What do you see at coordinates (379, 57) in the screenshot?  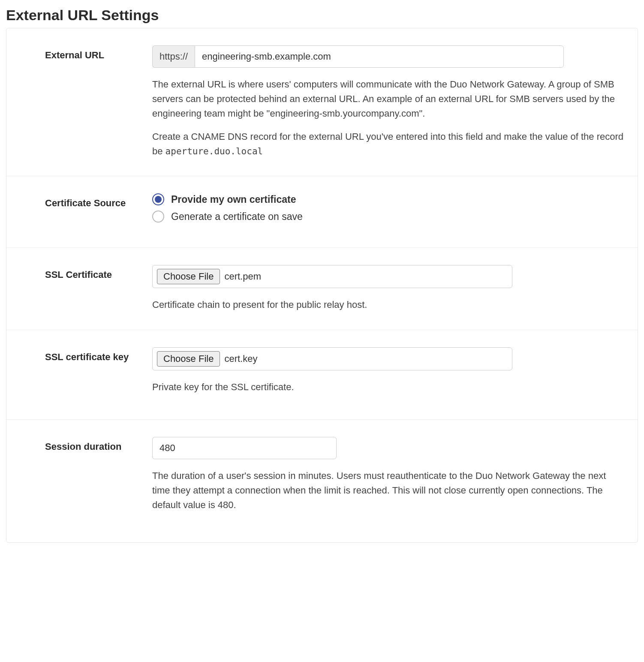 I see `external-url-input` at bounding box center [379, 57].